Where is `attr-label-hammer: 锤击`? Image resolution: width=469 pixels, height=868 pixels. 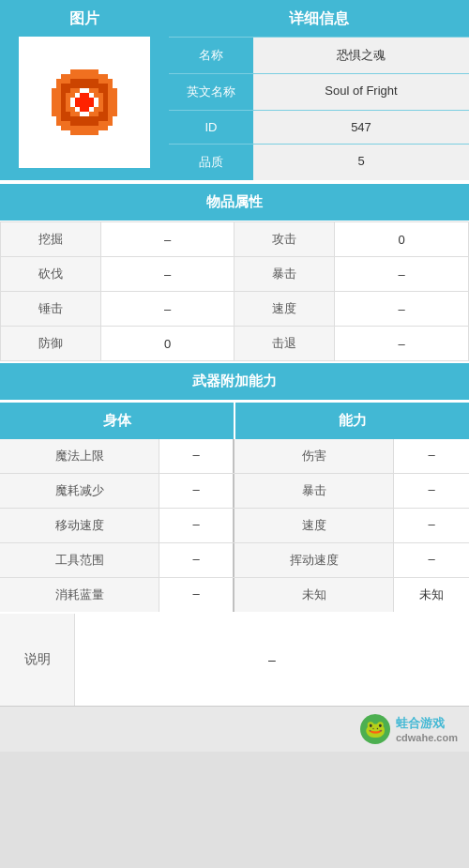
attr-label-hammer: 锤击 is located at coordinates (51, 310).